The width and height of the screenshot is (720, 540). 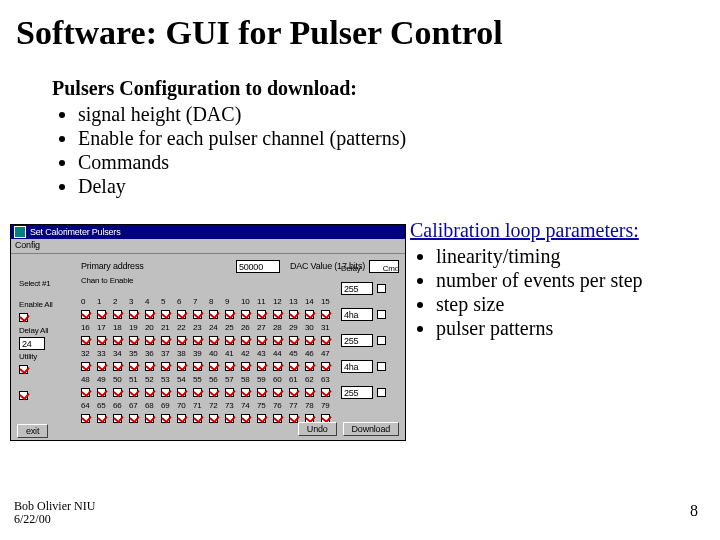 I want to click on undo-button: Undo, so click(x=318, y=429).